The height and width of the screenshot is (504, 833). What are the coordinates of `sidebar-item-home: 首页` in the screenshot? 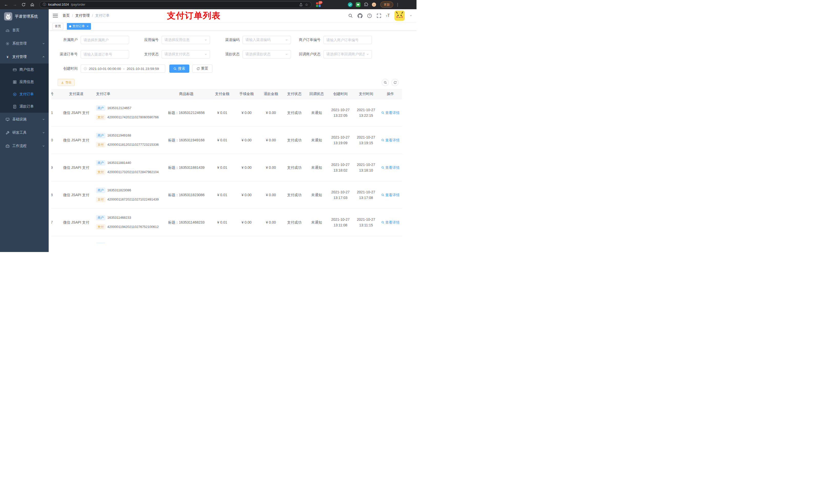 It's located at (24, 30).